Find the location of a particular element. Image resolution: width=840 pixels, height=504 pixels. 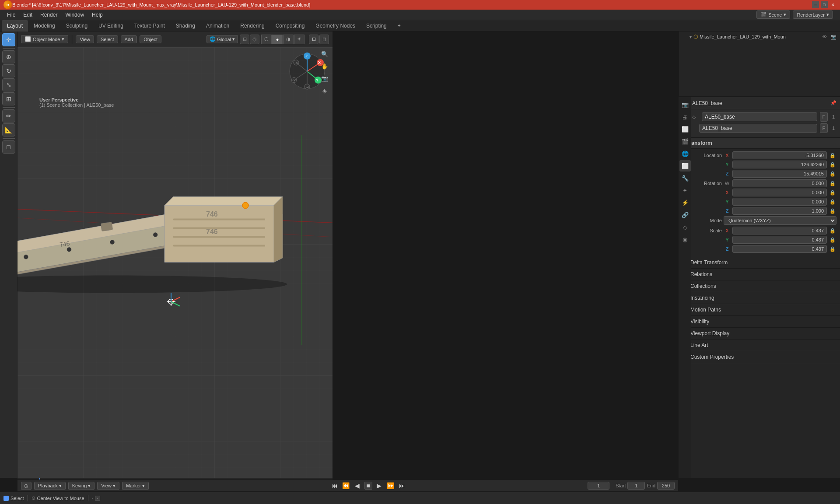

object-mode-selector: ⬜ Object Mode ▾ is located at coordinates (45, 39).